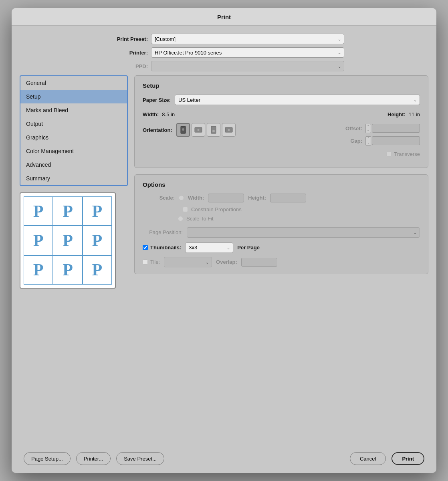 The height and width of the screenshot is (481, 448). I want to click on preview-p-5: P, so click(68, 240).